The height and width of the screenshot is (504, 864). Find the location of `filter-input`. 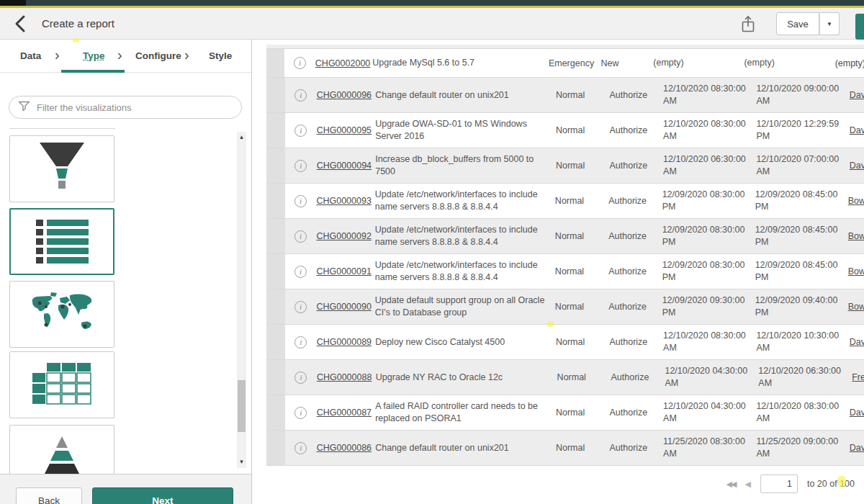

filter-input is located at coordinates (135, 108).